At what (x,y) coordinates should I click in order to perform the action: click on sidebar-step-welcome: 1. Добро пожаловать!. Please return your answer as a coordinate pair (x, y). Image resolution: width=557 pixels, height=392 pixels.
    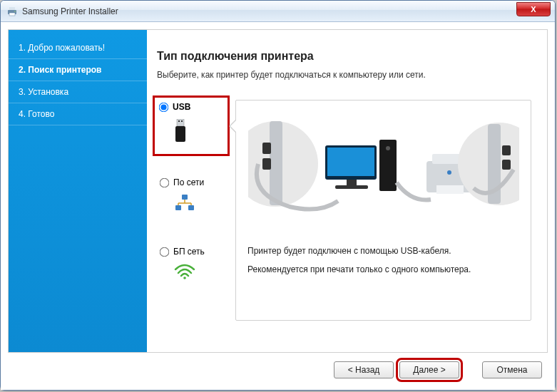
    Looking at the image, I should click on (78, 48).